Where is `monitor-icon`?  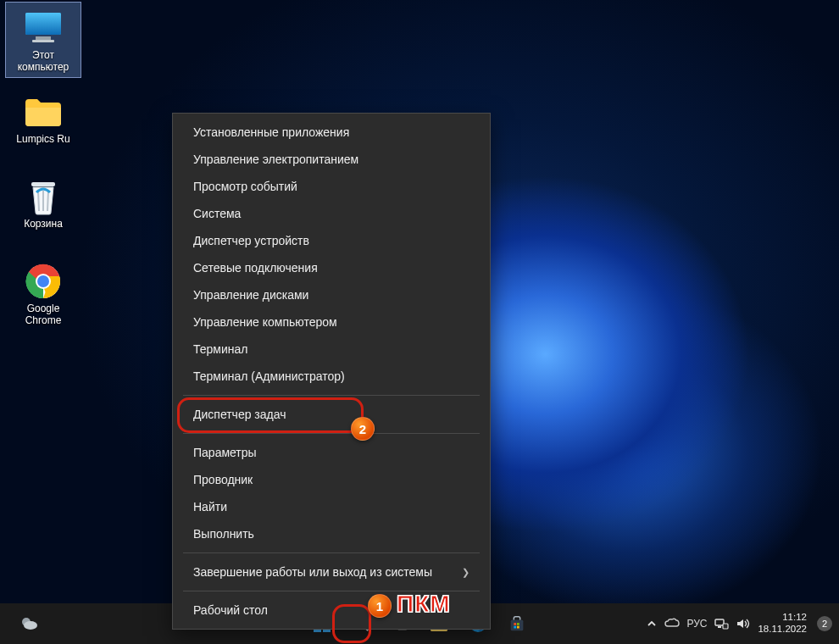 monitor-icon is located at coordinates (43, 28).